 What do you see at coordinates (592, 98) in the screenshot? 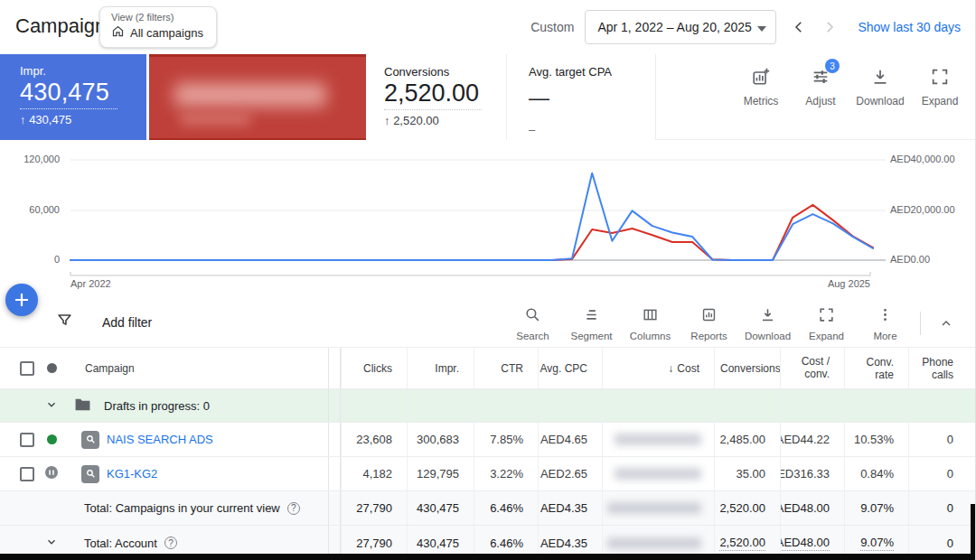
I see `scorecard-cpa-value: —` at bounding box center [592, 98].